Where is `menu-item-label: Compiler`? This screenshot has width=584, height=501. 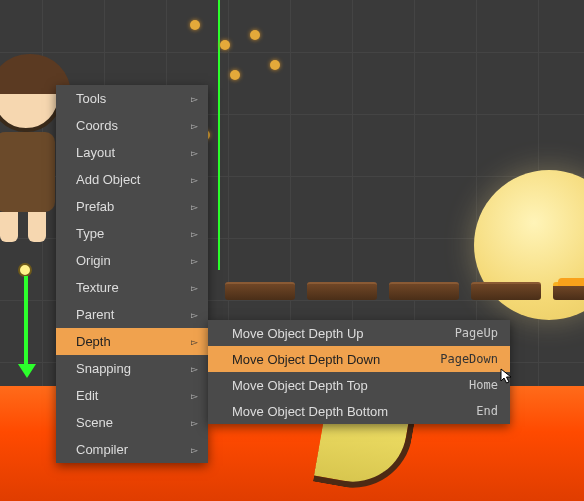
menu-item-label: Compiler is located at coordinates (102, 450).